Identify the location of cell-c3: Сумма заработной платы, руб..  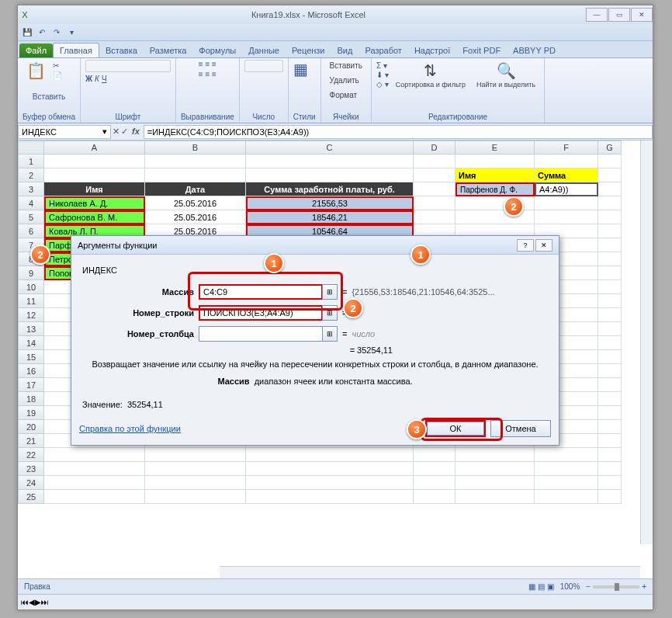
(330, 189).